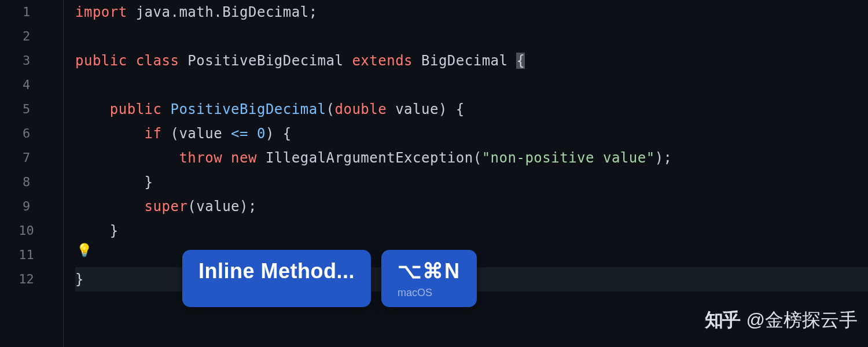 This screenshot has width=868, height=347. Describe the element at coordinates (31, 85) in the screenshot. I see `line-number: 4` at that location.